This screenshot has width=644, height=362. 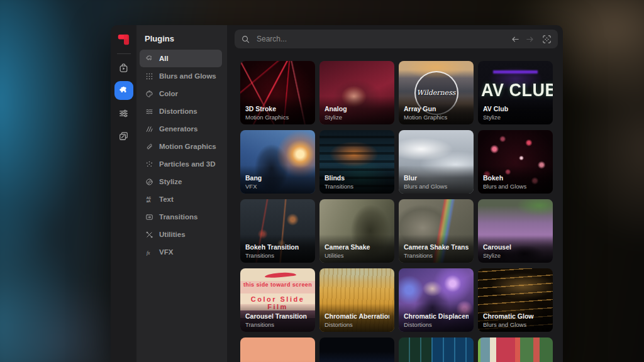 I want to click on rail-item-plugins, so click(x=124, y=90).